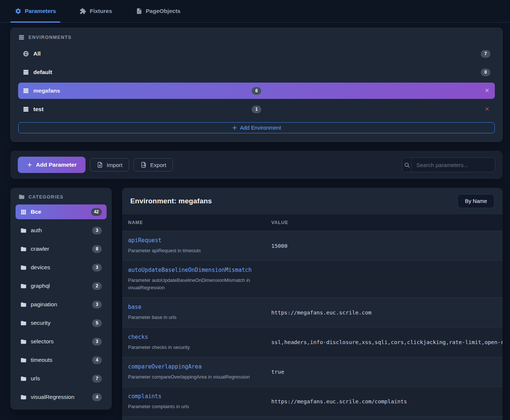 This screenshot has width=510, height=420. What do you see at coordinates (40, 286) in the screenshot?
I see `category-name: graphql` at bounding box center [40, 286].